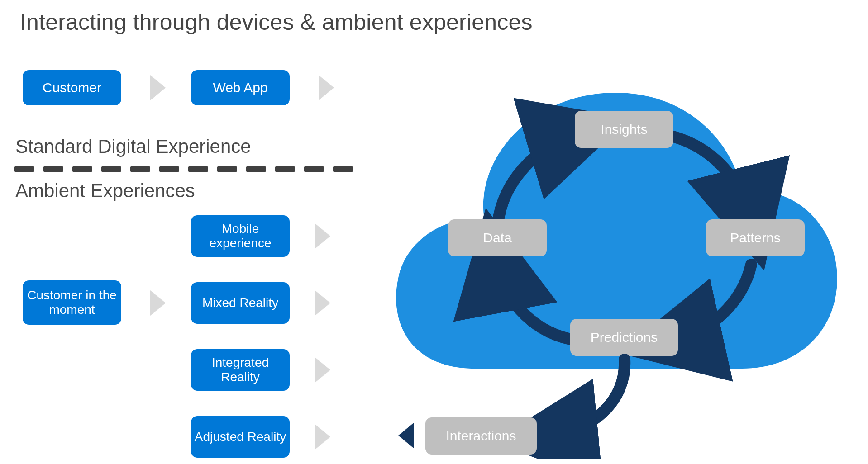 The height and width of the screenshot is (464, 868). What do you see at coordinates (240, 303) in the screenshot?
I see `box-channel-mixed: Mixed Reality` at bounding box center [240, 303].